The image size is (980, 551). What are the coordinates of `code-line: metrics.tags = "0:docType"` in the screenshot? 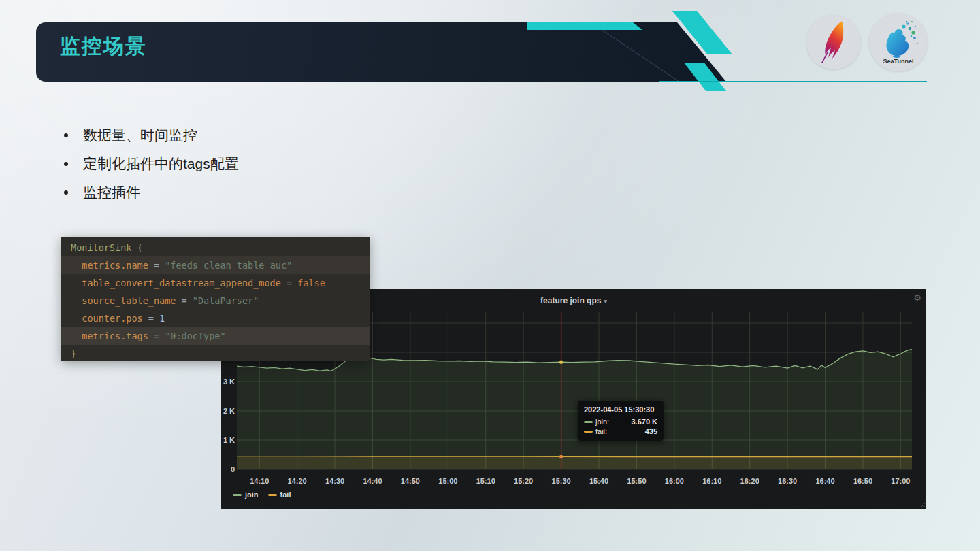 It's located at (215, 336).